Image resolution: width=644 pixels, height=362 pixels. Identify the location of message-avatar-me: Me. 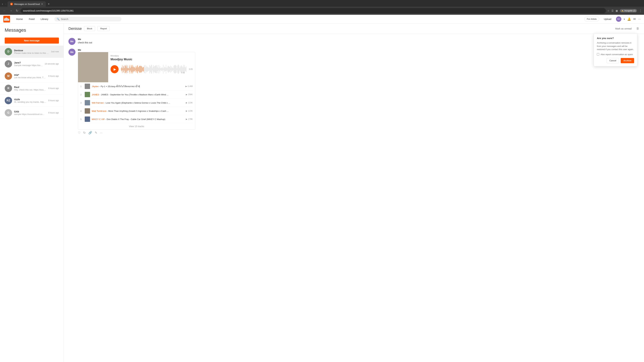
(72, 41).